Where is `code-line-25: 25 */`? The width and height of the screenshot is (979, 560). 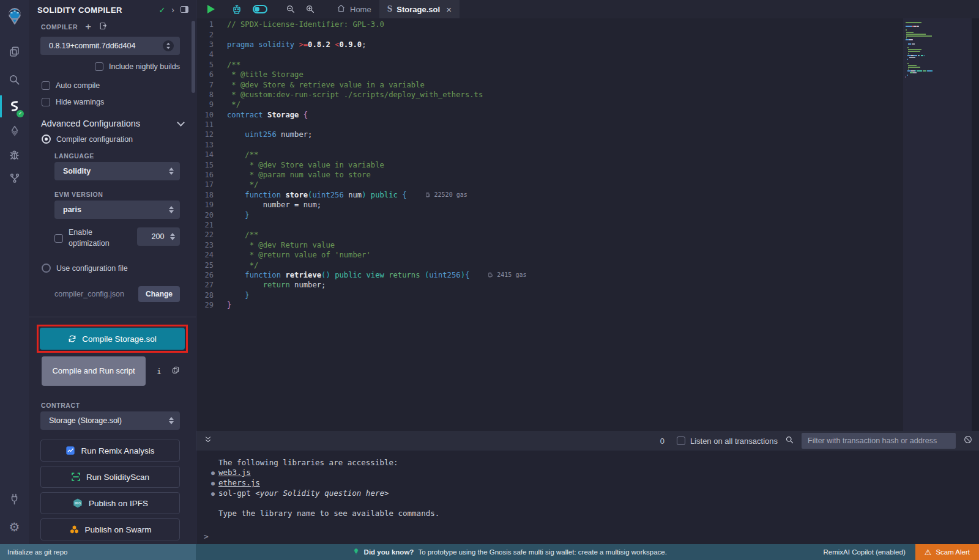 code-line-25: 25 */ is located at coordinates (549, 265).